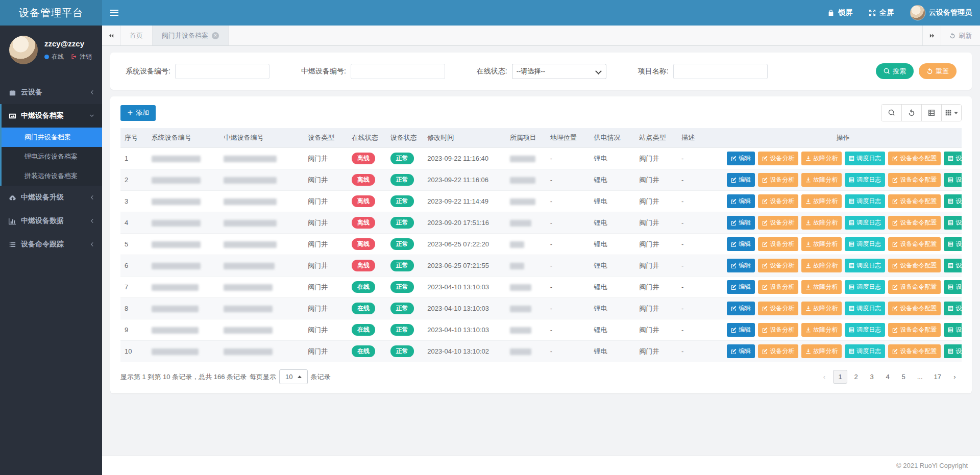  I want to click on page-1-button: 1, so click(840, 377).